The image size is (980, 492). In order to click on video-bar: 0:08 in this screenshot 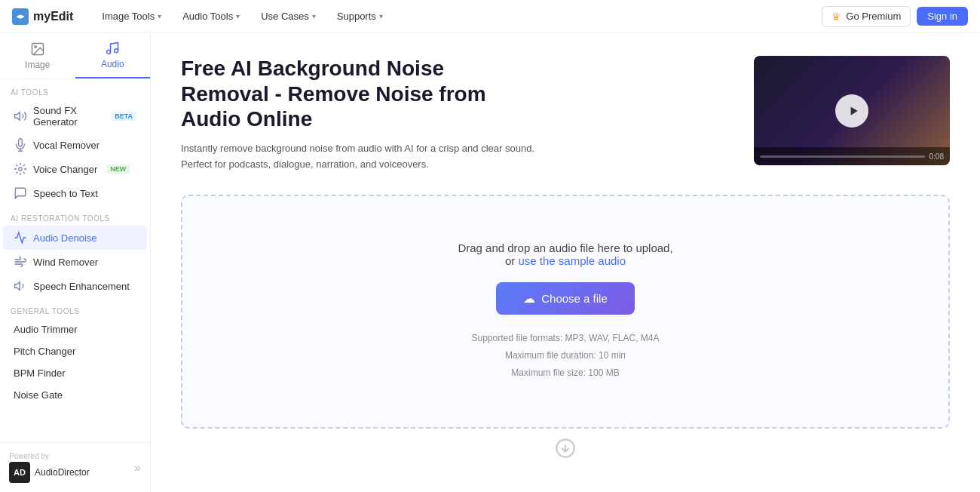, I will do `click(852, 156)`.